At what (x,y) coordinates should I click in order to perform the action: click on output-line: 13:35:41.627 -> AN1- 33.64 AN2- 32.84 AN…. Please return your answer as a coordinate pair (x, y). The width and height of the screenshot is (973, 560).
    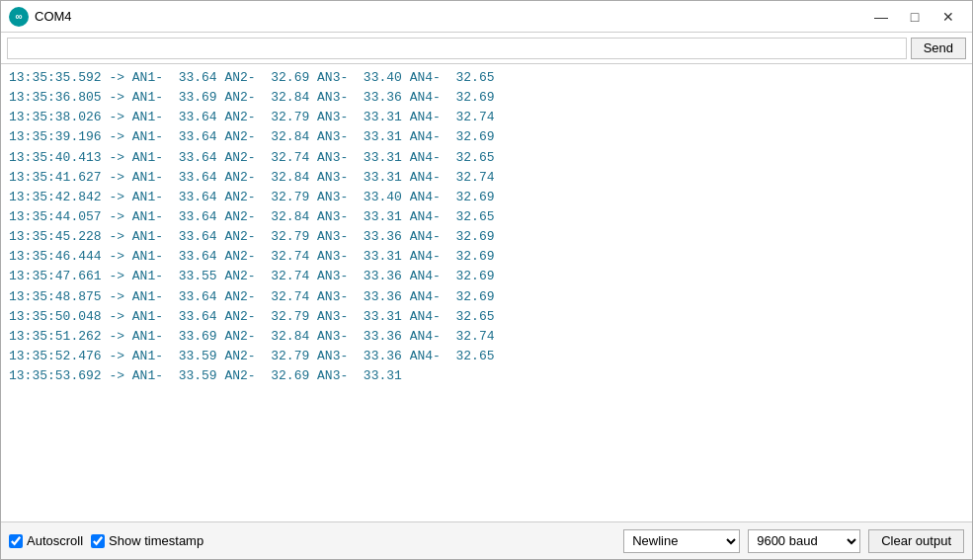
    Looking at the image, I should click on (486, 178).